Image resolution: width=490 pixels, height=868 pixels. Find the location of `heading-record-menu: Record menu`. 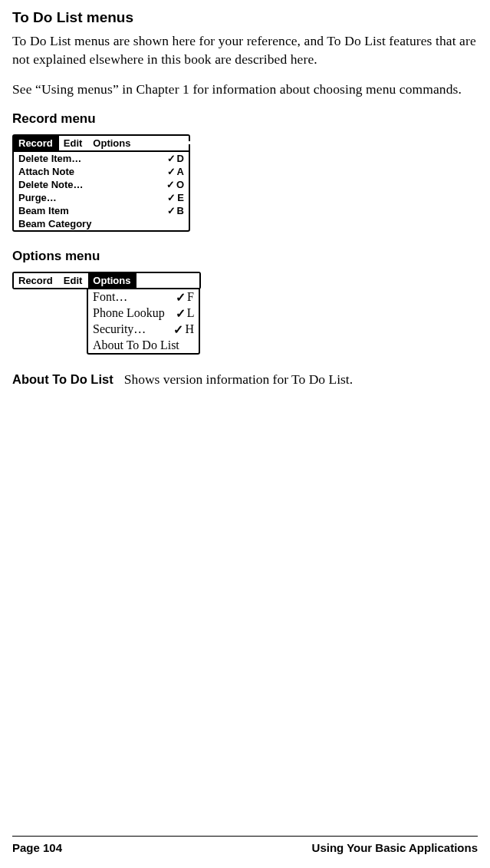

heading-record-menu: Record menu is located at coordinates (245, 119).